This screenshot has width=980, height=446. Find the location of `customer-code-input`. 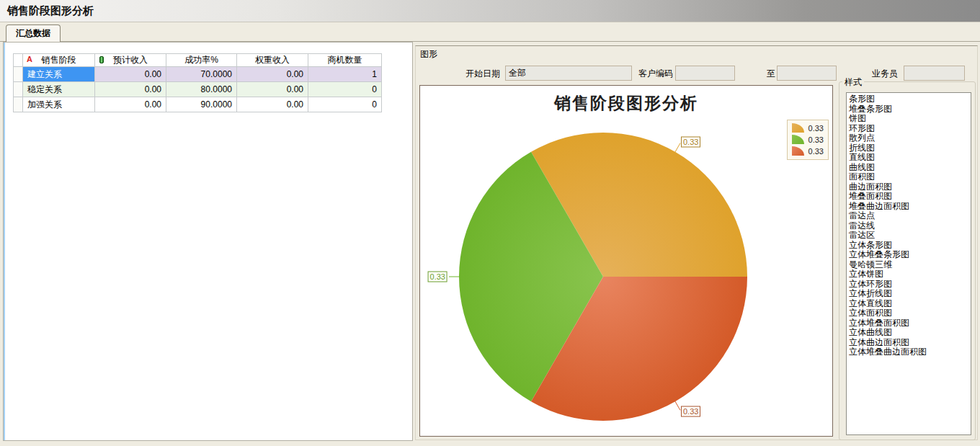

customer-code-input is located at coordinates (705, 73).